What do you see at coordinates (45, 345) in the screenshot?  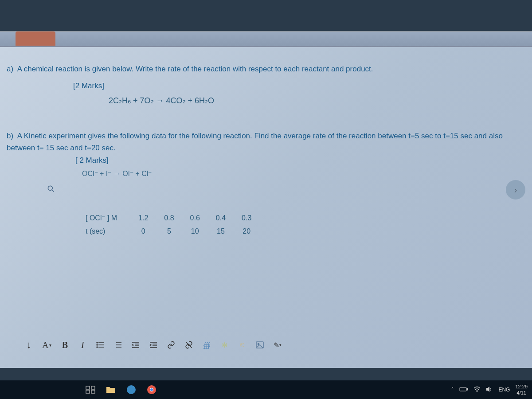 I see `font-label: A` at bounding box center [45, 345].